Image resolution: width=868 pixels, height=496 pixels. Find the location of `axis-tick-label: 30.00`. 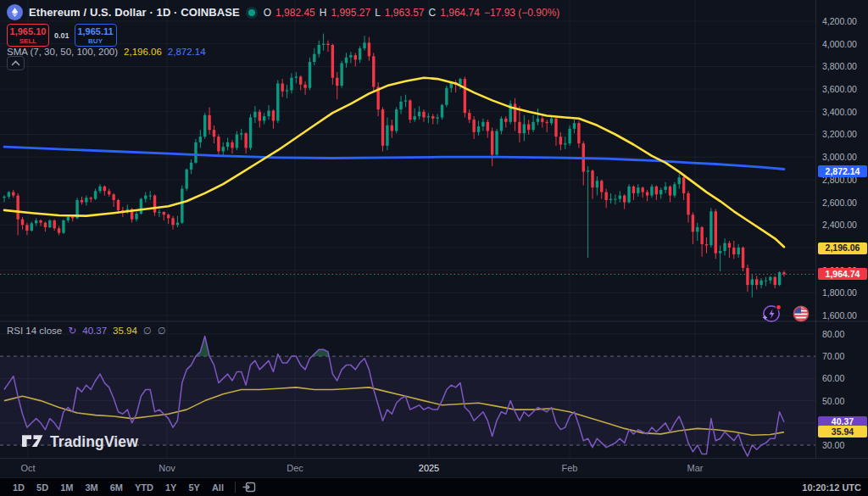

axis-tick-label: 30.00 is located at coordinates (833, 445).